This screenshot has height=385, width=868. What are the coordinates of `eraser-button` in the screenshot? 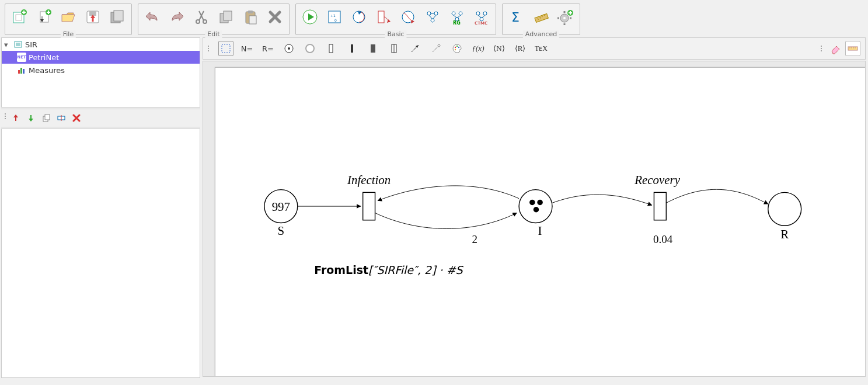 It's located at (835, 48).